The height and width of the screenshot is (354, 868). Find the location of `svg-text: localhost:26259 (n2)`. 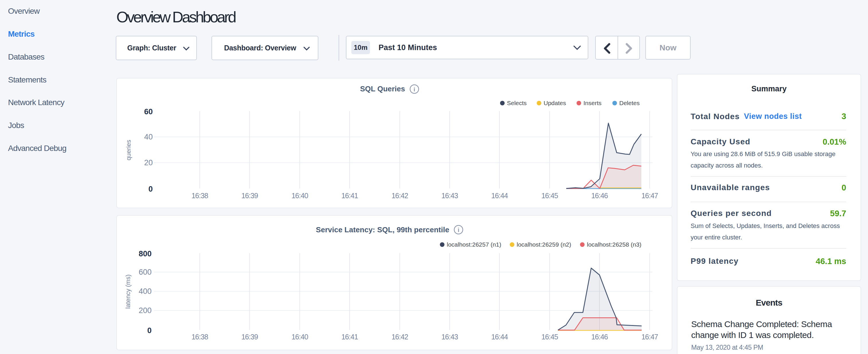

svg-text: localhost:26259 (n2) is located at coordinates (544, 245).